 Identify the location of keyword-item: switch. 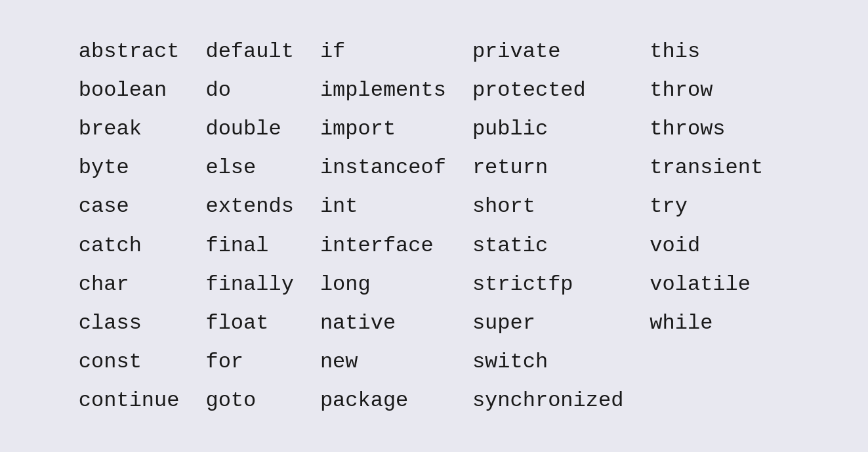
(548, 362).